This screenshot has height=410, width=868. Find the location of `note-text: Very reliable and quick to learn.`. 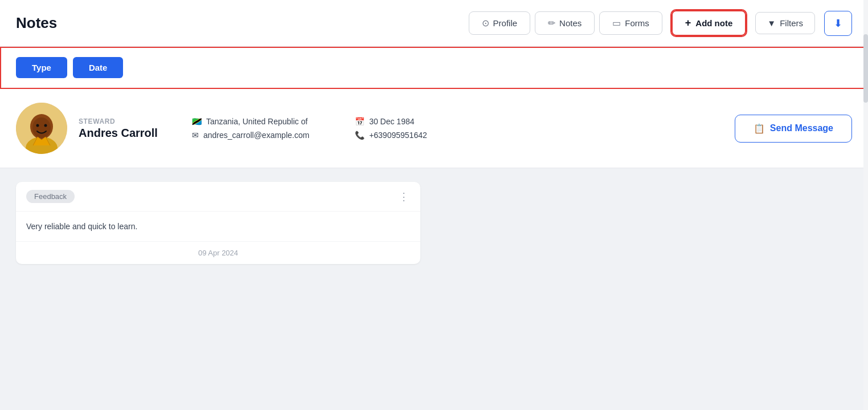

note-text: Very reliable and quick to learn. is located at coordinates (82, 226).